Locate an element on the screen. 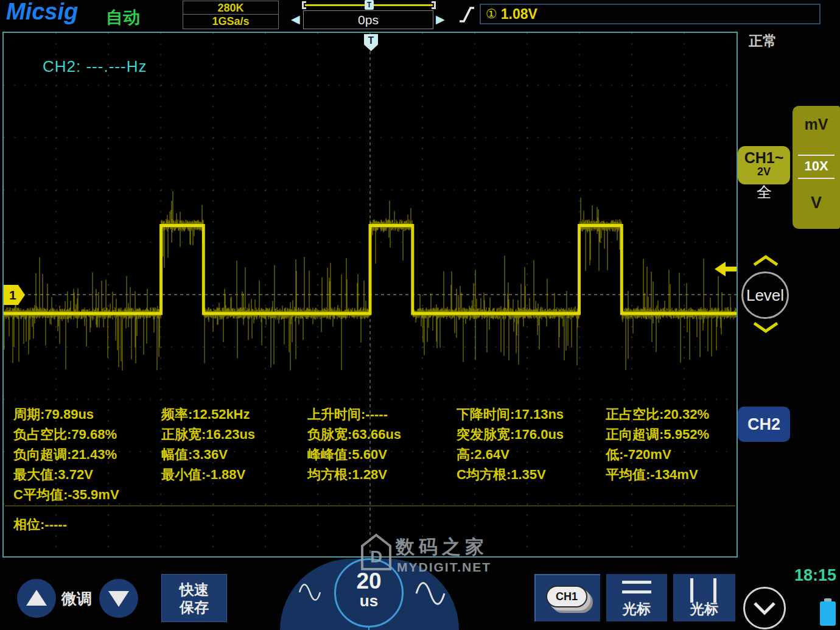 This screenshot has height=630, width=840. watermark-en: MYDIGIT.NET is located at coordinates (444, 567).